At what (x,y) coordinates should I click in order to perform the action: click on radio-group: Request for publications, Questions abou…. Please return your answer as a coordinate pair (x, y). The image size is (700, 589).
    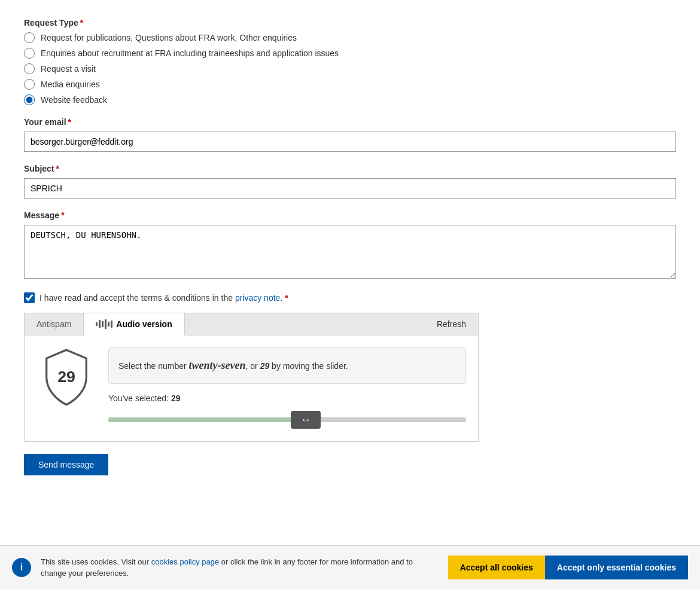
    Looking at the image, I should click on (350, 69).